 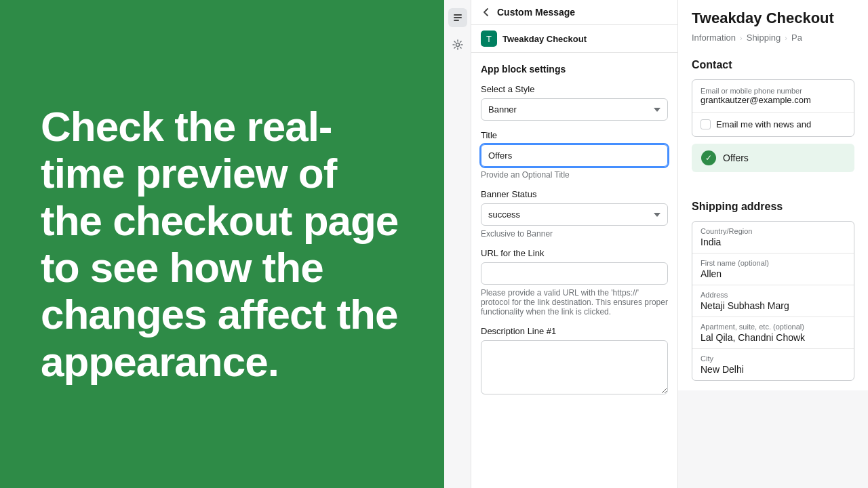 I want to click on contact-input-row: Email or mobile phone number grantkautze…, so click(x=773, y=96).